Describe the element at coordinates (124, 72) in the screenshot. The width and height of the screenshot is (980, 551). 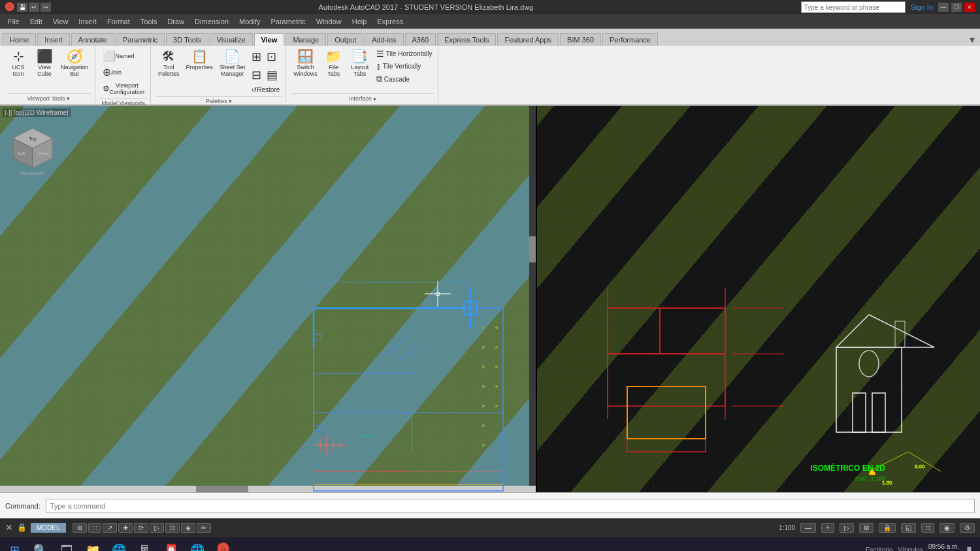
I see `btn-join: ⊕ Join` at that location.